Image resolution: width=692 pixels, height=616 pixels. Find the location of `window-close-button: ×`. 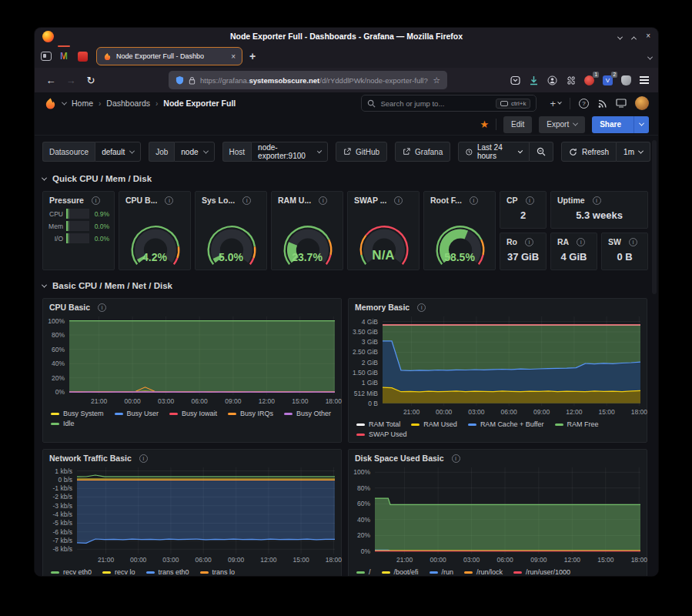

window-close-button: × is located at coordinates (648, 36).